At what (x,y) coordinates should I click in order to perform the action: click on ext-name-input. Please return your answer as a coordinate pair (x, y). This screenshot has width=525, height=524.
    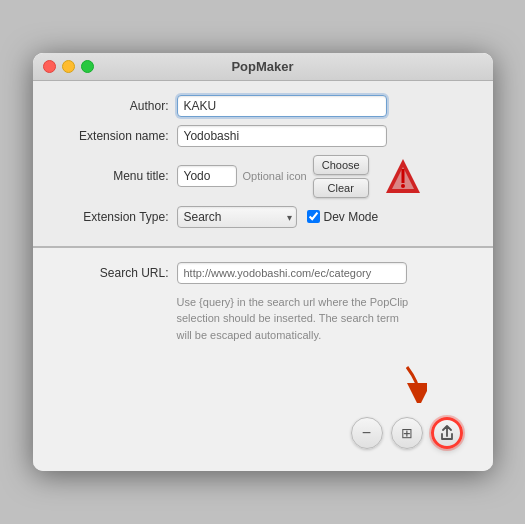
    Looking at the image, I should click on (282, 136).